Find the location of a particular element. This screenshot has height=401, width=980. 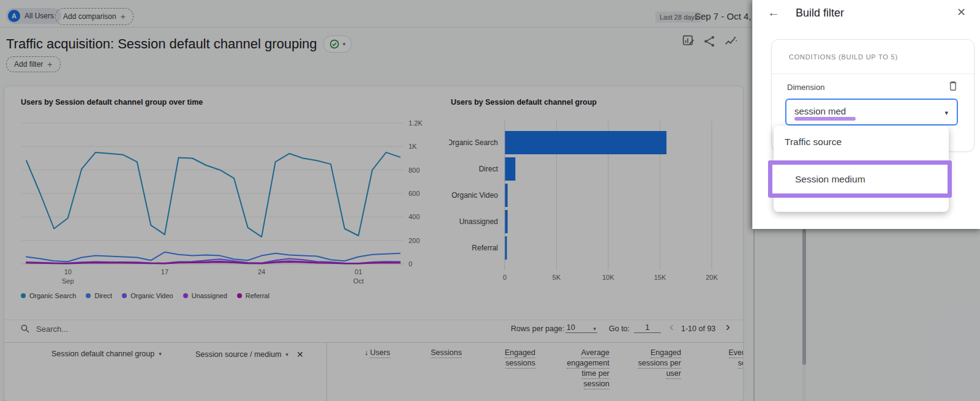

dimension-input-value: session med is located at coordinates (820, 111).